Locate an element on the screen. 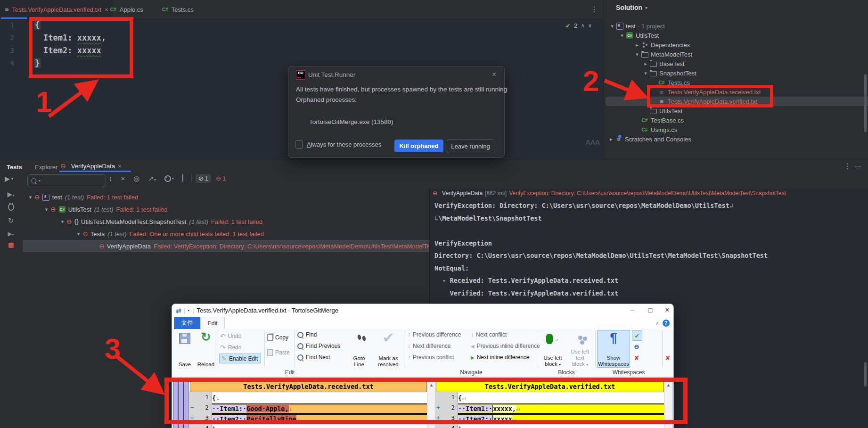  test-node-solution: ▾ ⊖ test (1 test) Failed: 1 test failed is located at coordinates (227, 197).